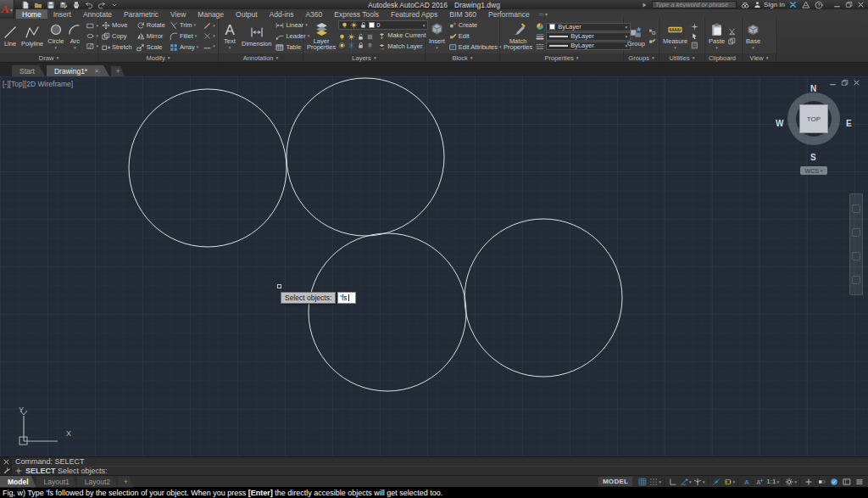  Describe the element at coordinates (7, 462) in the screenshot. I see `command-close-icon` at that location.